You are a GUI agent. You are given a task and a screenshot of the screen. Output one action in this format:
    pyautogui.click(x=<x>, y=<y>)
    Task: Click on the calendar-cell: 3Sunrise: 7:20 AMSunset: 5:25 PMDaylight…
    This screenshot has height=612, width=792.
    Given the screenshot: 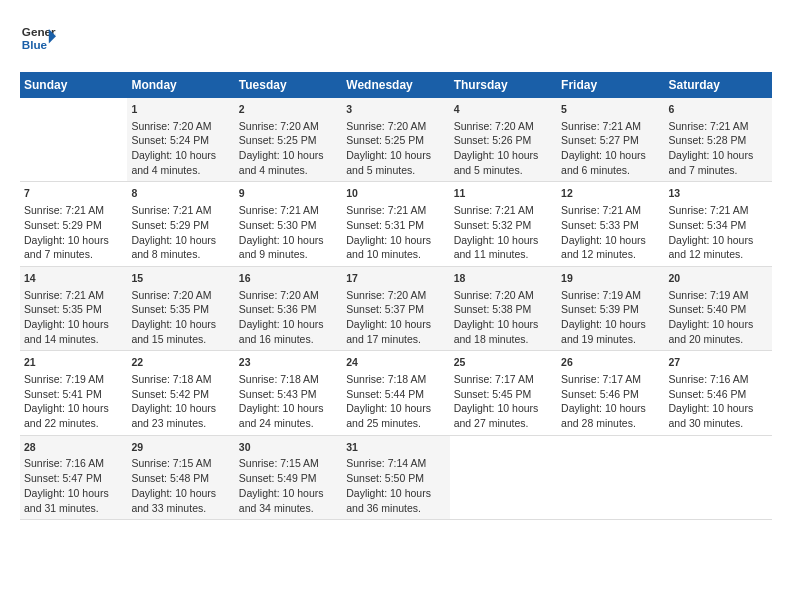 What is the action you would take?
    pyautogui.click(x=396, y=140)
    